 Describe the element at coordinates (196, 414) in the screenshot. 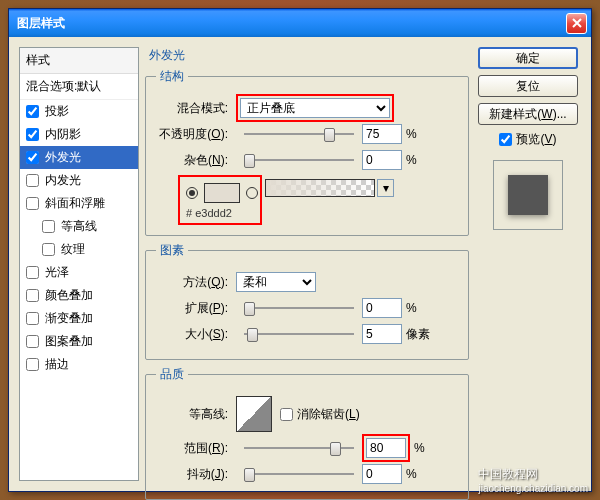

I see `contour-label: 等高线:` at that location.